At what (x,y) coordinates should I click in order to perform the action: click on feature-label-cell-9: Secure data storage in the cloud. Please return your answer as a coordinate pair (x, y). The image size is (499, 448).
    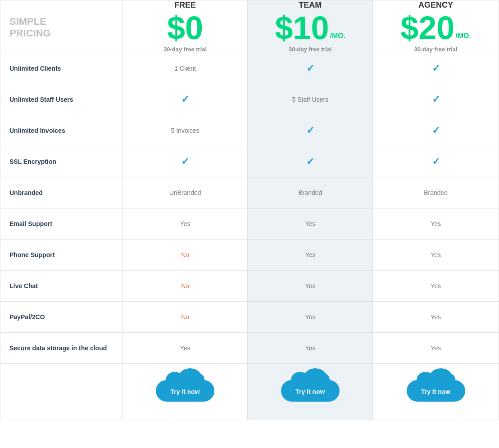
    Looking at the image, I should click on (62, 348).